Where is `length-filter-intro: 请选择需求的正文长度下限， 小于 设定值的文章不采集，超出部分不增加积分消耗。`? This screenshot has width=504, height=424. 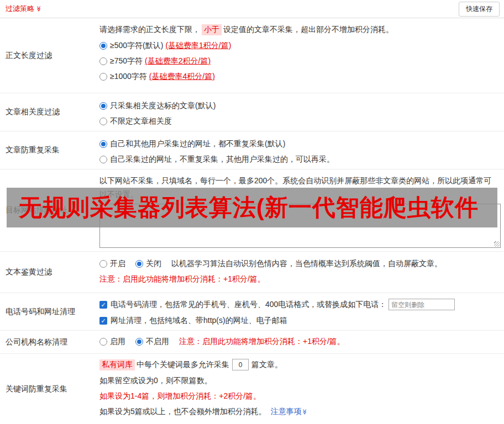 length-filter-intro: 请选择需求的正文长度下限， 小于 设定值的文章不采集，超出部分不增加积分消耗。 is located at coordinates (300, 30).